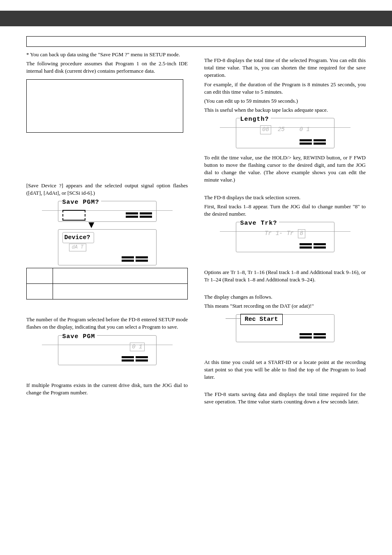 This screenshot has height=555, width=392. Describe the element at coordinates (196, 18) in the screenshot. I see `header-band` at that location.